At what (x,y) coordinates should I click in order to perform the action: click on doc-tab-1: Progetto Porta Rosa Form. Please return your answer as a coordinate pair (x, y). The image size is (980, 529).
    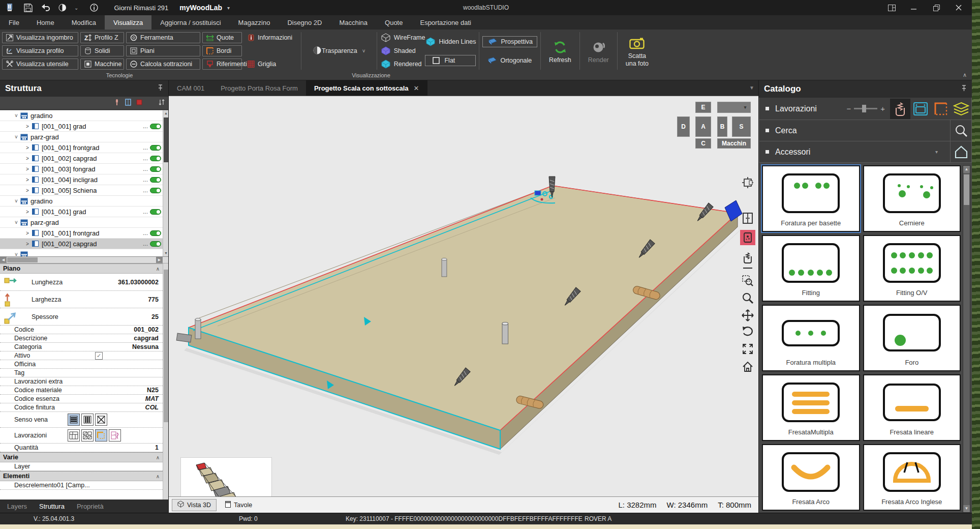
    Looking at the image, I should click on (259, 88).